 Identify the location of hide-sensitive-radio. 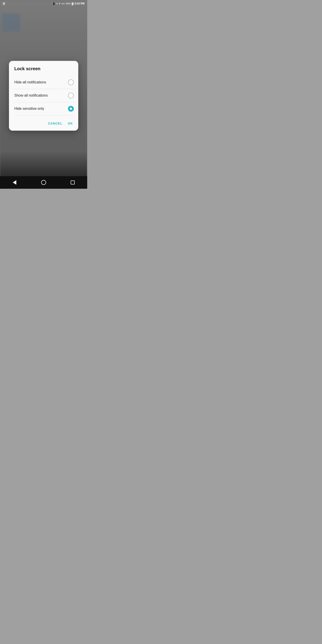
(71, 108).